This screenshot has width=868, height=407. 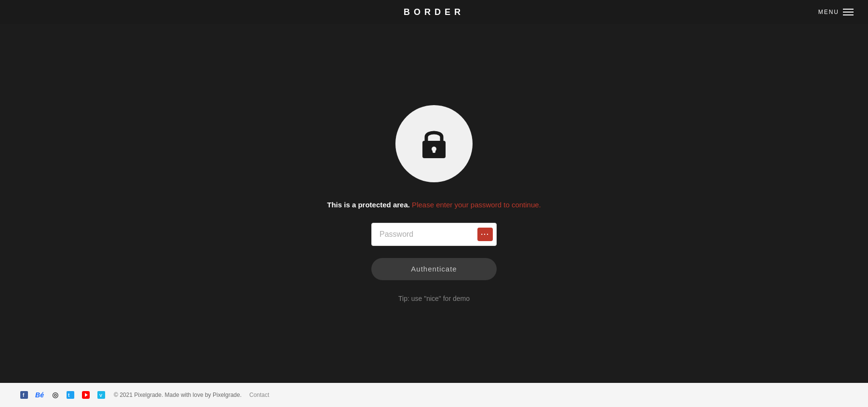 I want to click on lock-circle, so click(x=434, y=144).